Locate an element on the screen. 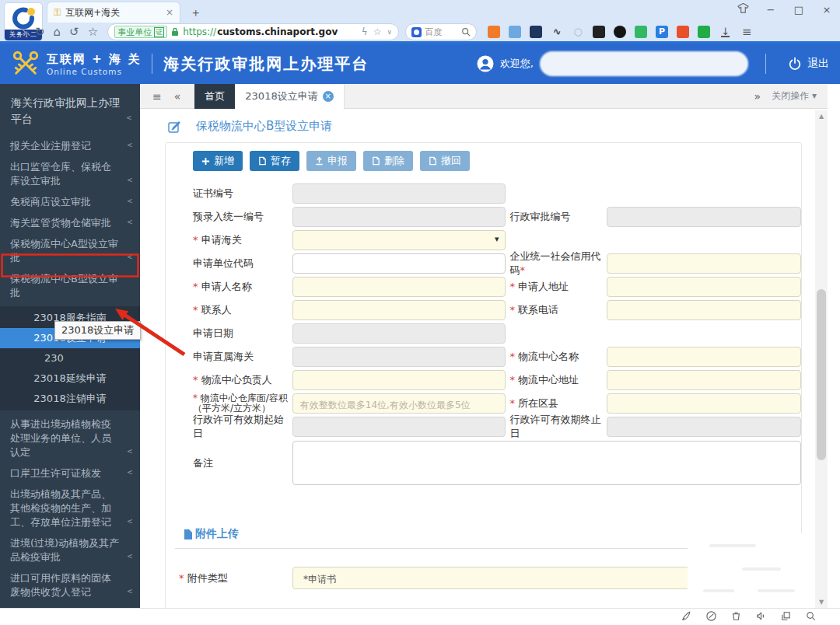  ring-extension-icon: ○ is located at coordinates (578, 32).